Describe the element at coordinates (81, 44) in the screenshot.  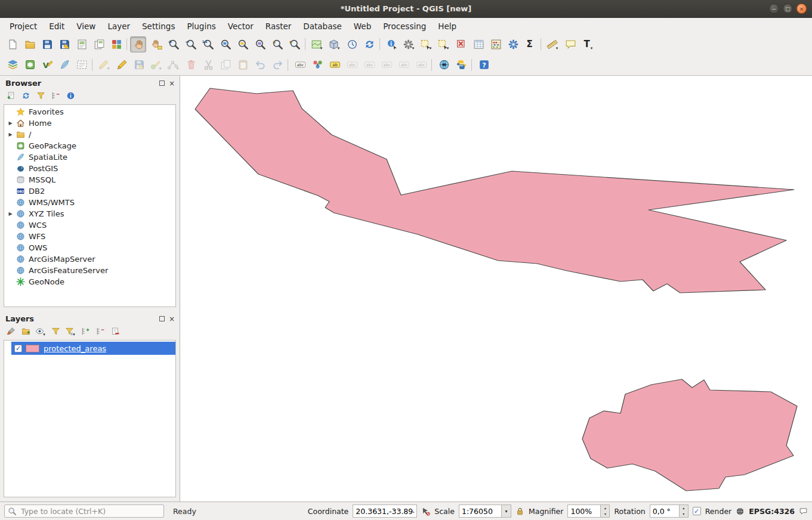
I see `new-print-layout-button` at that location.